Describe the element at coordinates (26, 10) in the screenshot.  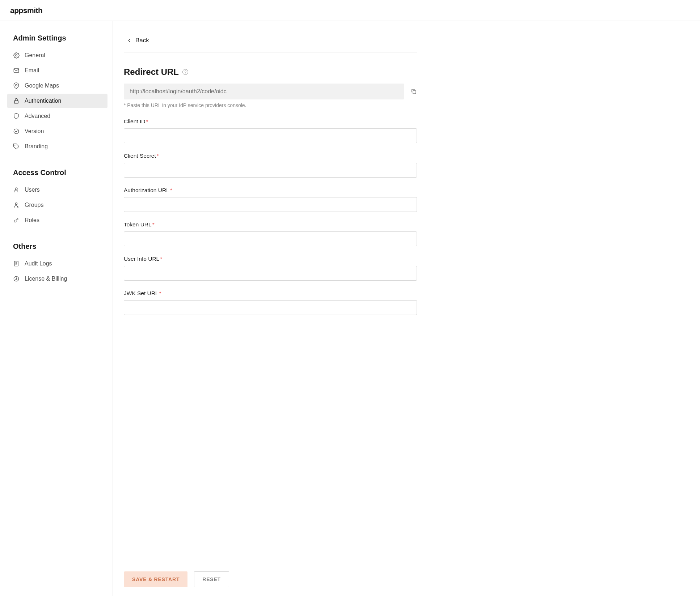
I see `logo-text: appsmith` at that location.